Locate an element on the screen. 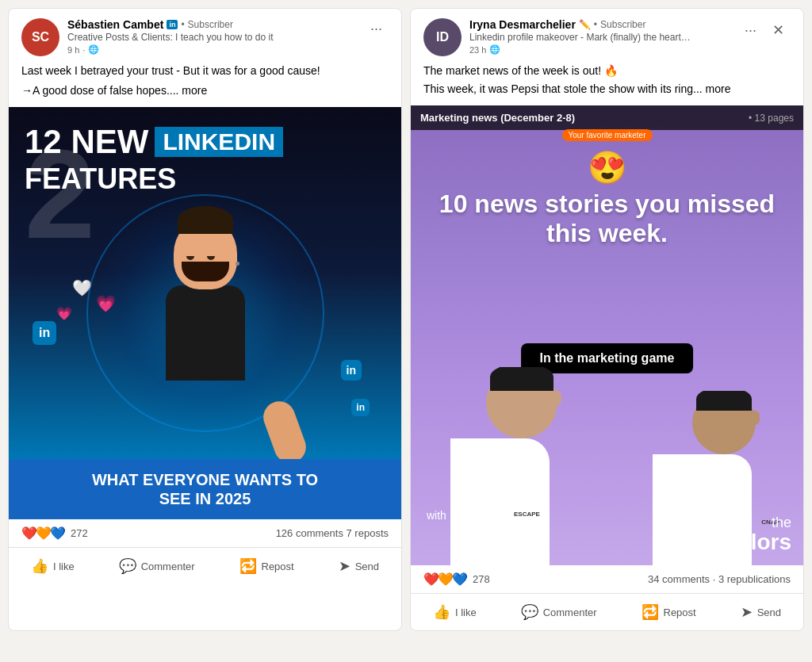 The width and height of the screenshot is (812, 662). right-send-button: ➤ Send is located at coordinates (761, 612).